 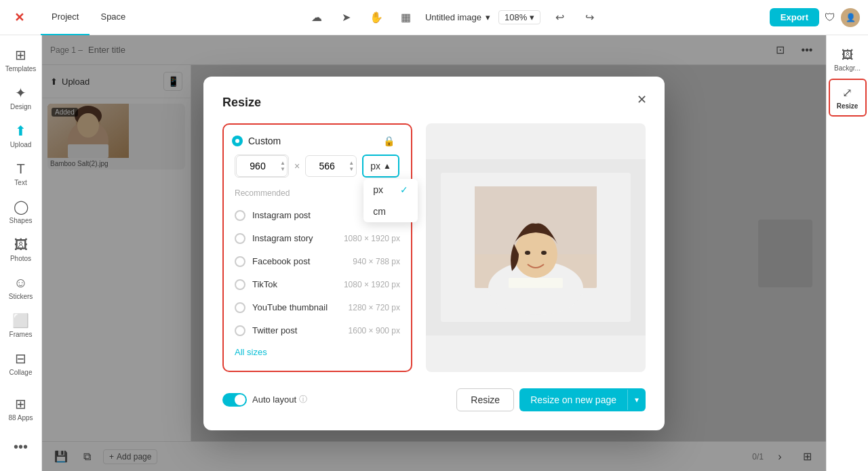 I want to click on width-input-wrapper: ▲ ▼, so click(x=262, y=166).